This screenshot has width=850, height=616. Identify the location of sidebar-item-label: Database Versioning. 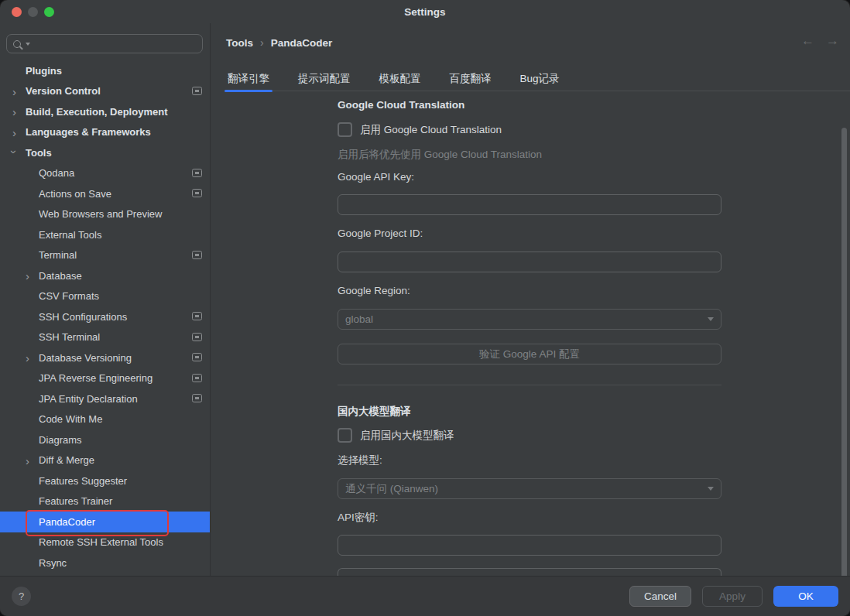
(85, 358).